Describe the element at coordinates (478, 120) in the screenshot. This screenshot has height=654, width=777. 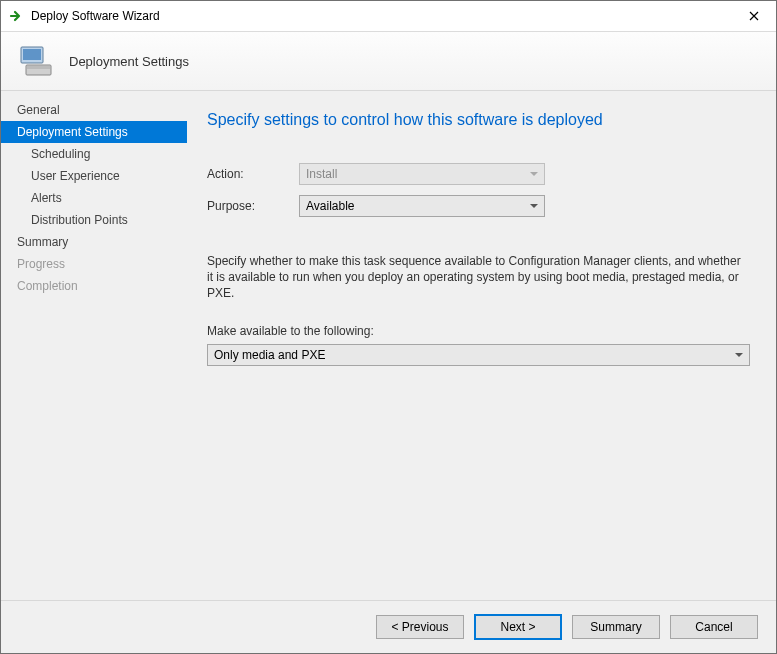
I see `page-heading: Specify settings to control how this sof…` at that location.